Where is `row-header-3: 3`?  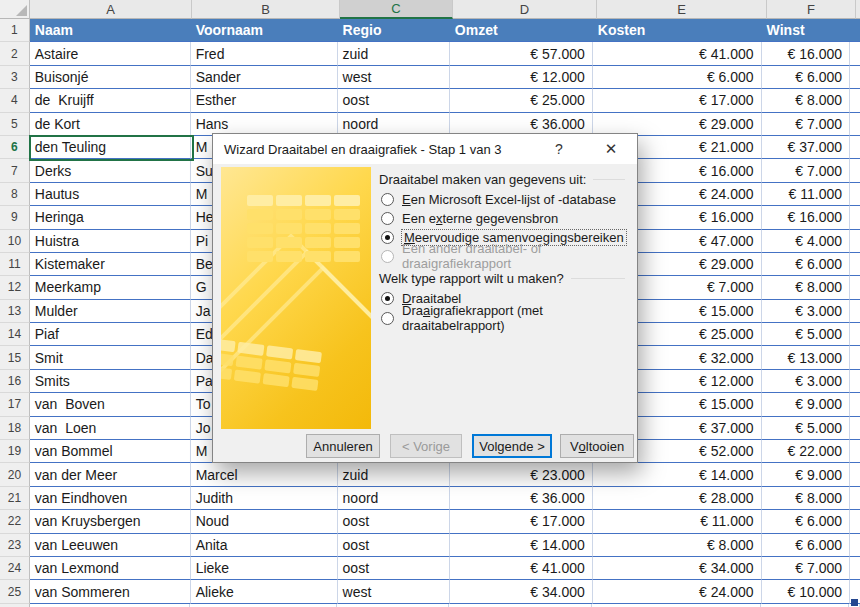 row-header-3: 3 is located at coordinates (15, 78).